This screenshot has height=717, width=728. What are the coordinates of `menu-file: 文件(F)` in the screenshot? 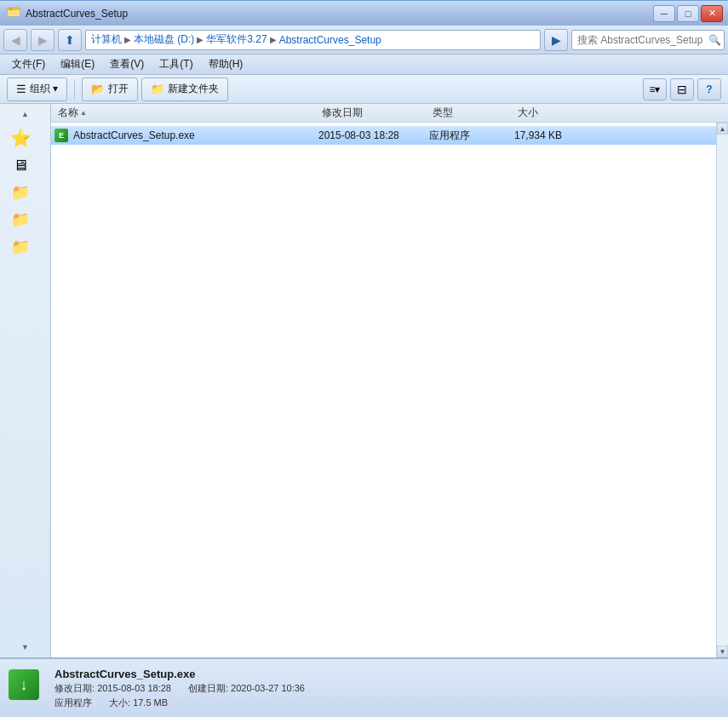 It's located at (29, 65).